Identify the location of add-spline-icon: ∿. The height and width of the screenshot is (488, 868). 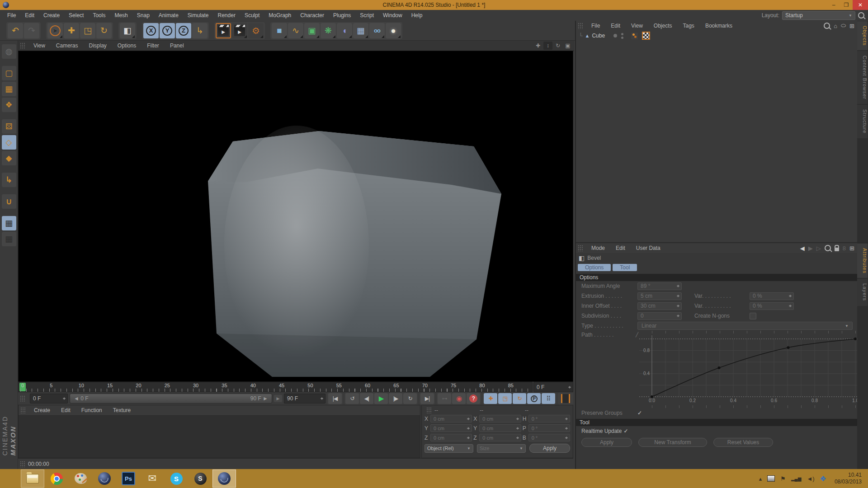
(296, 31).